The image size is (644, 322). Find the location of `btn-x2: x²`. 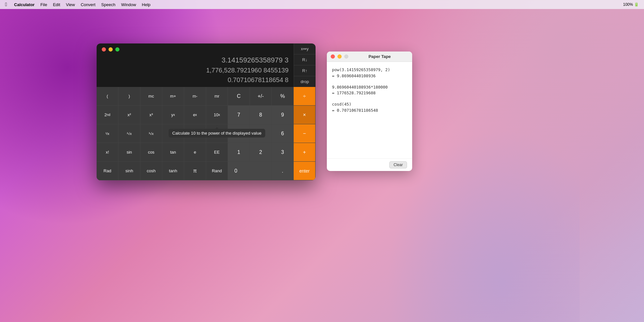

btn-x2: x² is located at coordinates (129, 115).